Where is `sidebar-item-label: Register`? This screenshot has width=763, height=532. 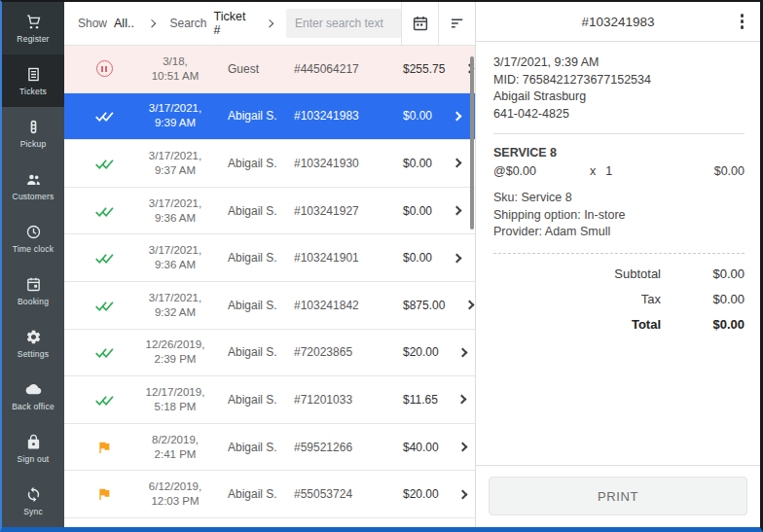 sidebar-item-label: Register is located at coordinates (33, 39).